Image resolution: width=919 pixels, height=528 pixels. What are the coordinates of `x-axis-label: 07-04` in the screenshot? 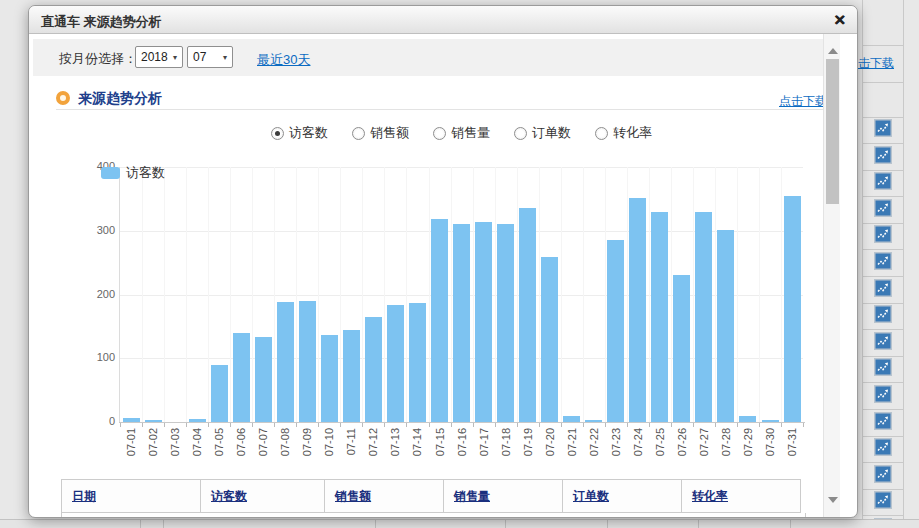 It's located at (197, 445).